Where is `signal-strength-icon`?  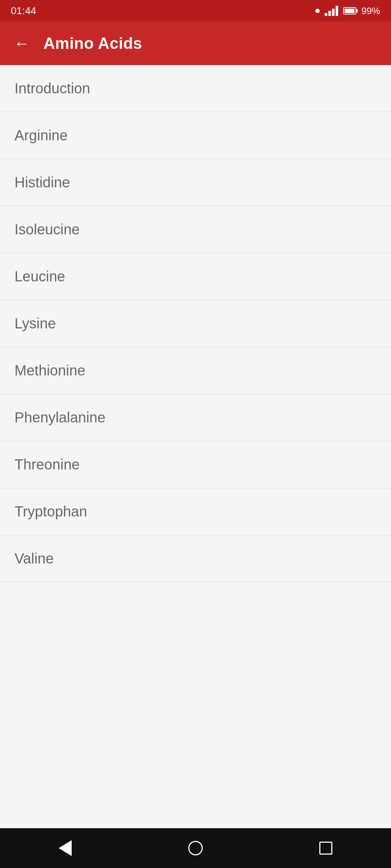
signal-strength-icon is located at coordinates (332, 11).